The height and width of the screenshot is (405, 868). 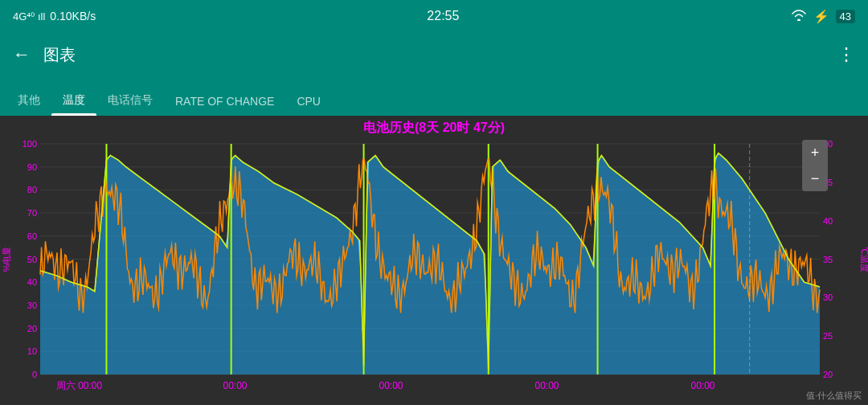 I want to click on tab-bar: 其他 温度 电话信号 RATE OF CHANGE CPU, so click(x=434, y=96).